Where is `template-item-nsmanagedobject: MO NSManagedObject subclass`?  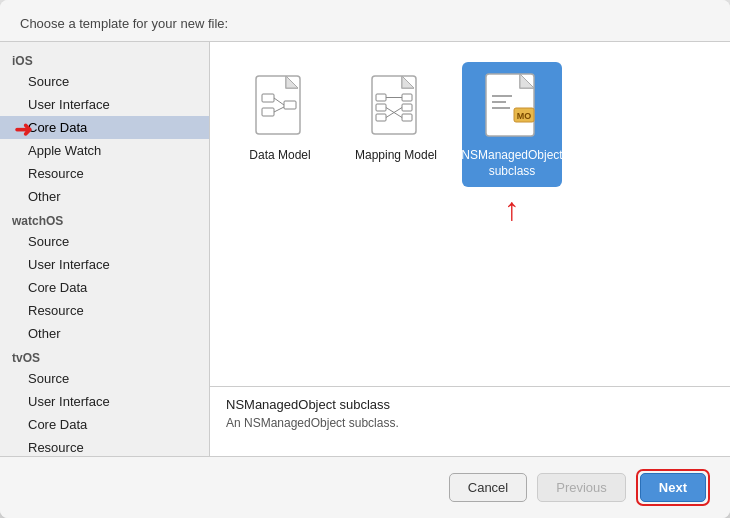 template-item-nsmanagedobject: MO NSManagedObject subclass is located at coordinates (512, 124).